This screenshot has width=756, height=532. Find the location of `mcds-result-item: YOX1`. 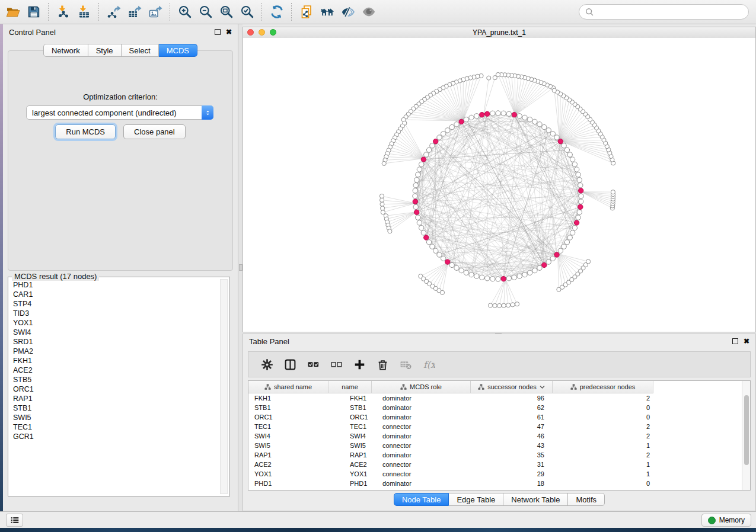

mcds-result-item: YOX1 is located at coordinates (115, 323).